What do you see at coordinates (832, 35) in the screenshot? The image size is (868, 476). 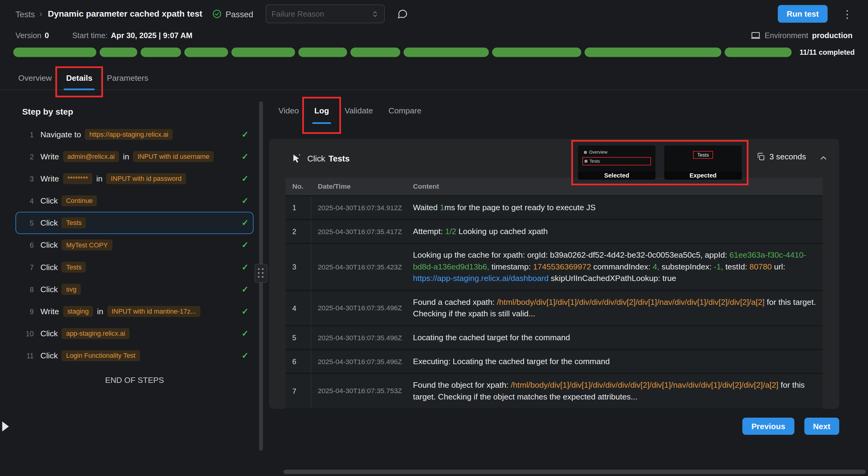 I see `environment-value: production` at bounding box center [832, 35].